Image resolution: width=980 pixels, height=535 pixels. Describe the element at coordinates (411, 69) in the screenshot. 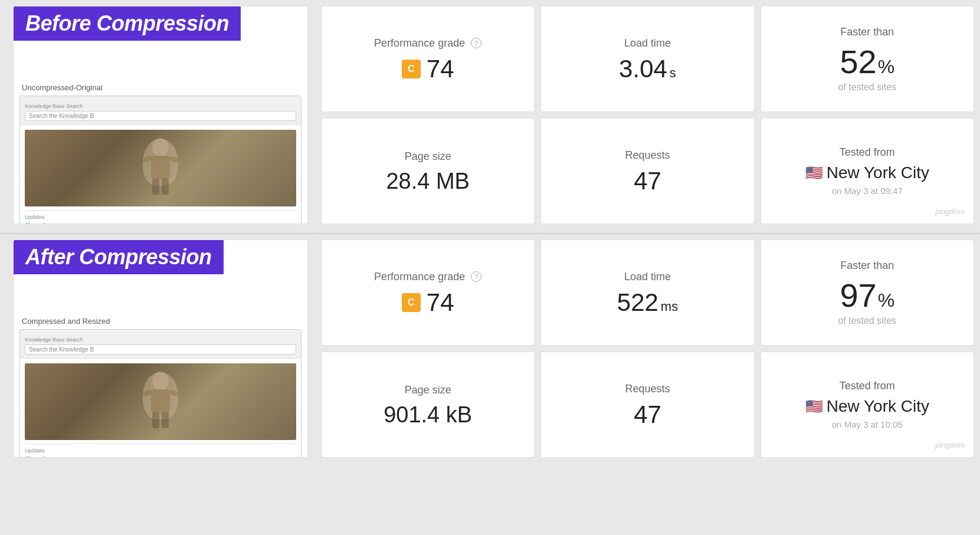

I see `before-grade-badge: C` at that location.